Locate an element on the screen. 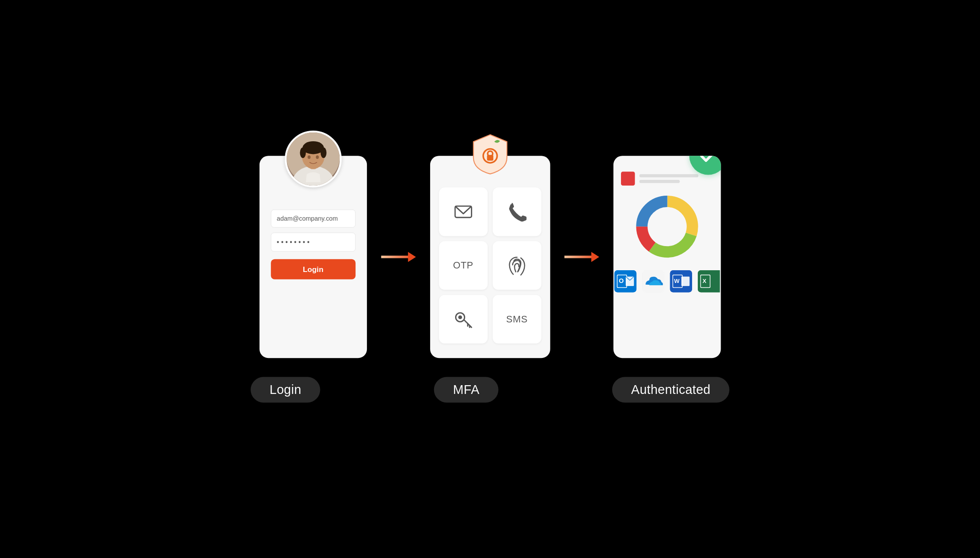 The width and height of the screenshot is (980, 558). mfa-sms-option: SMS is located at coordinates (517, 319).